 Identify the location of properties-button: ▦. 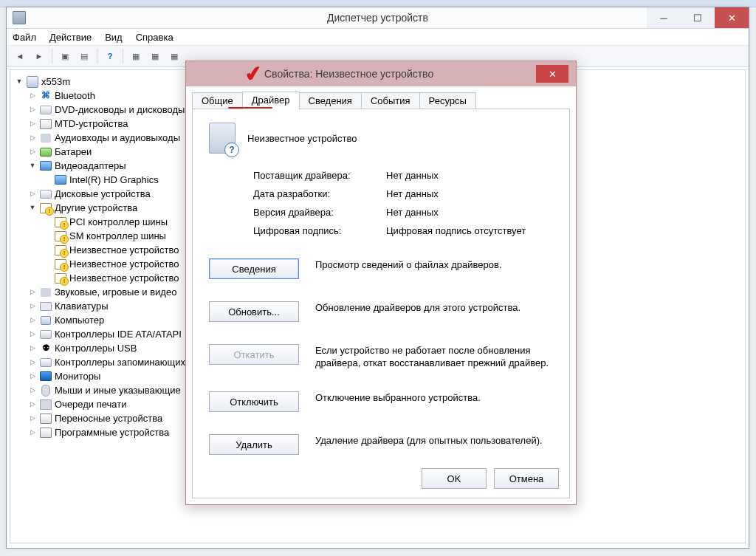
(174, 56).